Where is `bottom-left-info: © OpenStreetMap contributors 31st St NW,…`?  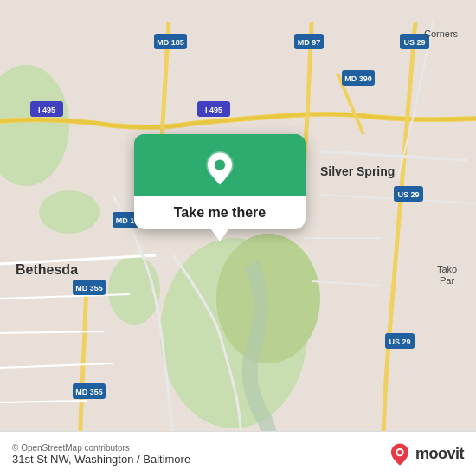 bottom-left-info: © OpenStreetMap contributors 31st St NW,… is located at coordinates (101, 454).